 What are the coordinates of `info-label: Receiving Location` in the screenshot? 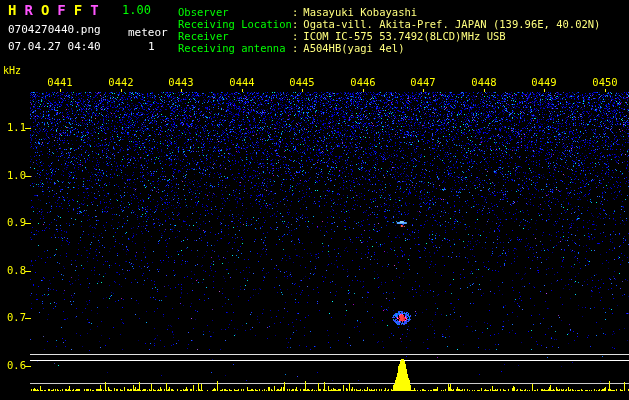 It's located at (235, 25).